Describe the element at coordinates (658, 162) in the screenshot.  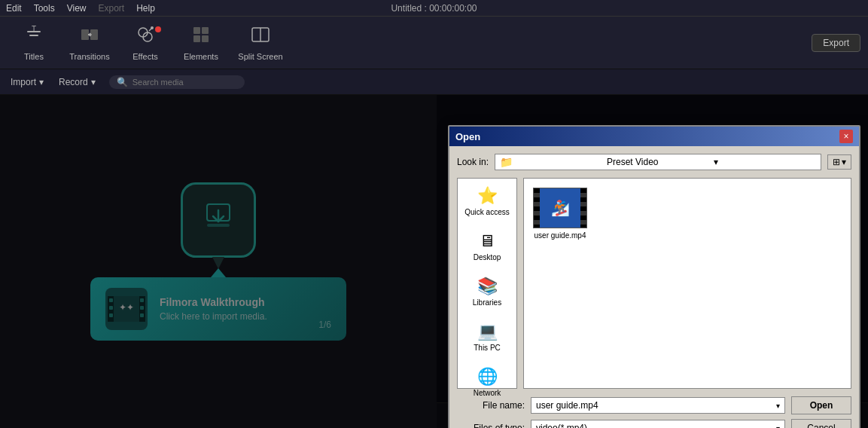
I see `look-in-value: Preset Video` at that location.